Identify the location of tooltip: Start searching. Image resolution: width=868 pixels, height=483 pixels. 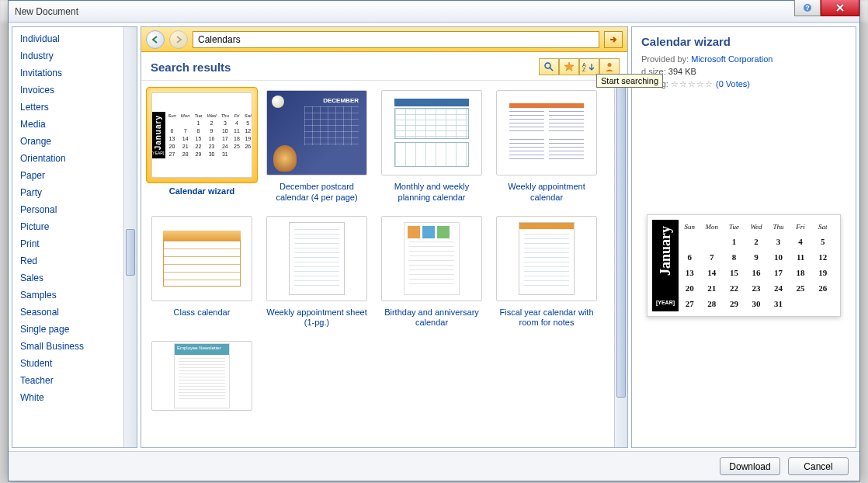
(630, 81).